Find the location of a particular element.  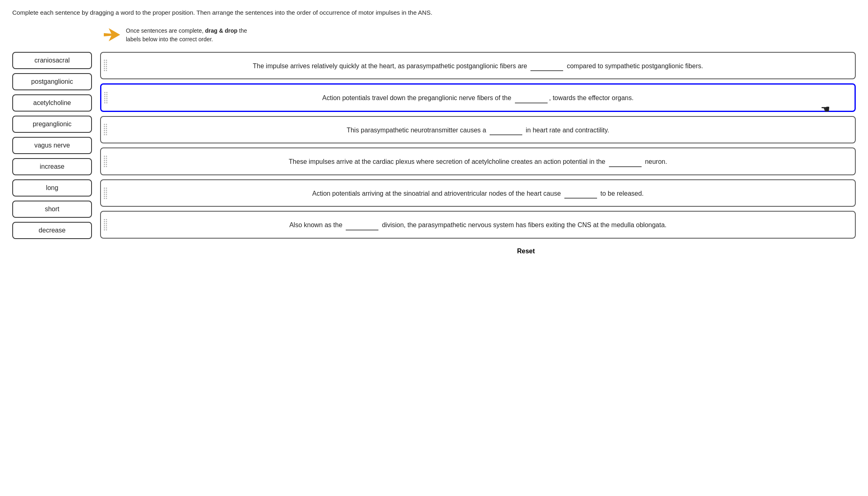

sentence-4-text: These impulses arrive at the cardiac ple… is located at coordinates (478, 162).